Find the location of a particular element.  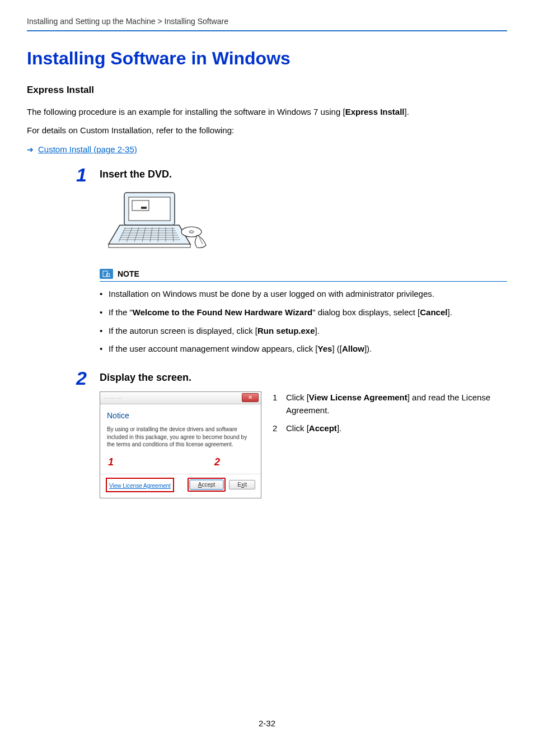

crossref-row: ➔ Custom Install (page 2-35) is located at coordinates (267, 149).